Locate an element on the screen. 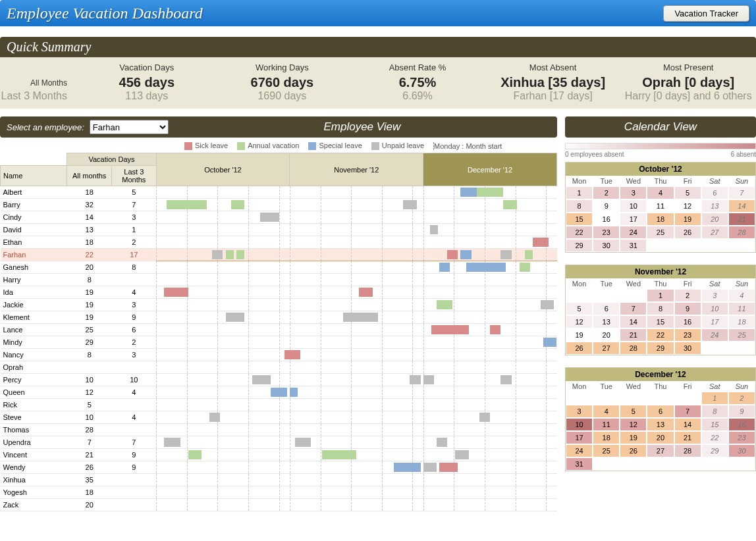  calendar-day: 13 is located at coordinates (606, 322).